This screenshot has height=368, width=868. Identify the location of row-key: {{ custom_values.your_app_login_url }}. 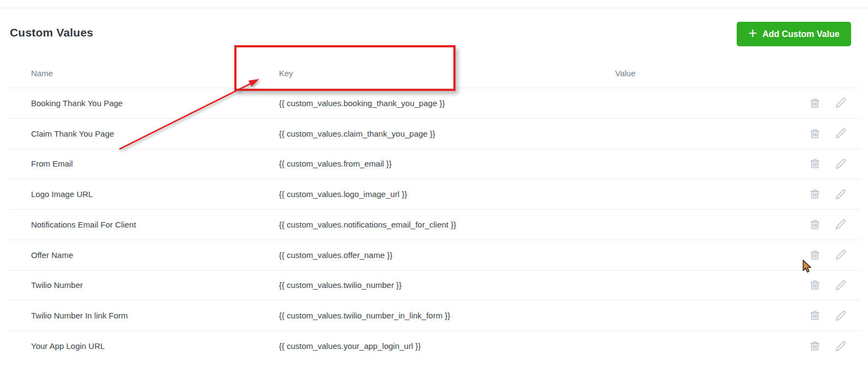
(447, 346).